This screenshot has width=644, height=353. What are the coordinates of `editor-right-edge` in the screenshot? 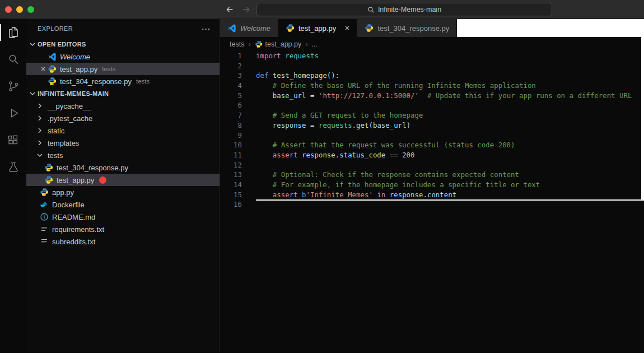 It's located at (643, 119).